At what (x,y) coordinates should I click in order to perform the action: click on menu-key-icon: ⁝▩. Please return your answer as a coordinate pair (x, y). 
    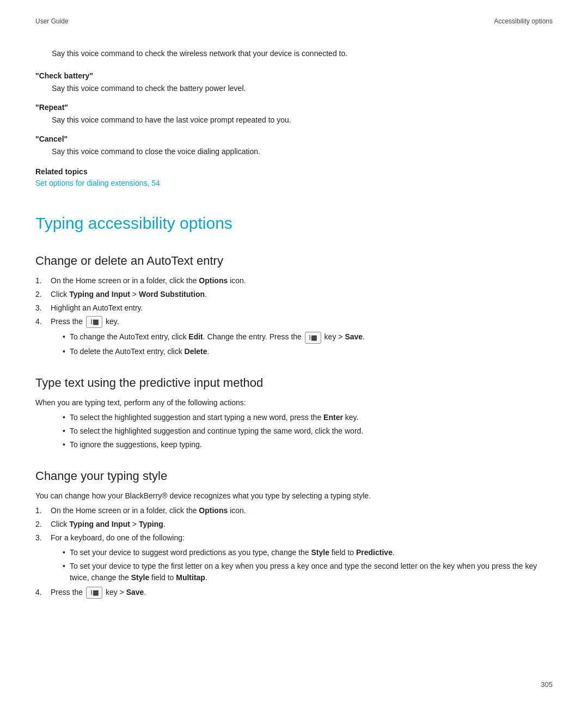
    Looking at the image, I should click on (94, 322).